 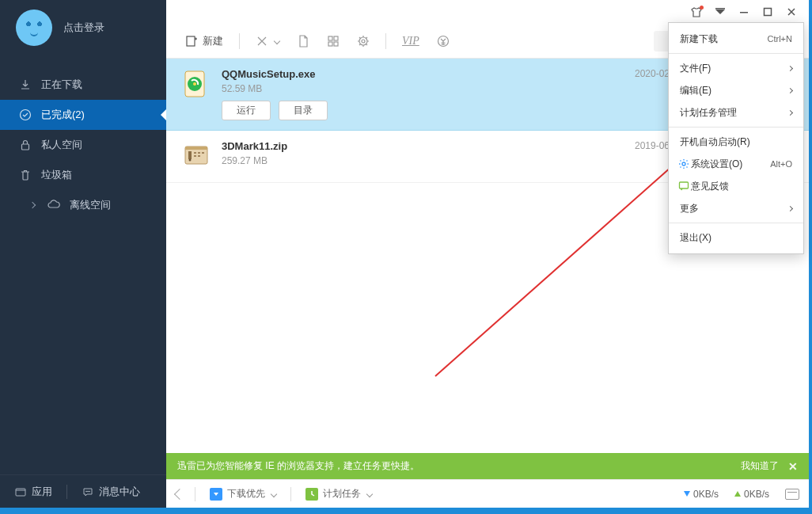 I want to click on menu-label: 意见反馈, so click(x=742, y=187).